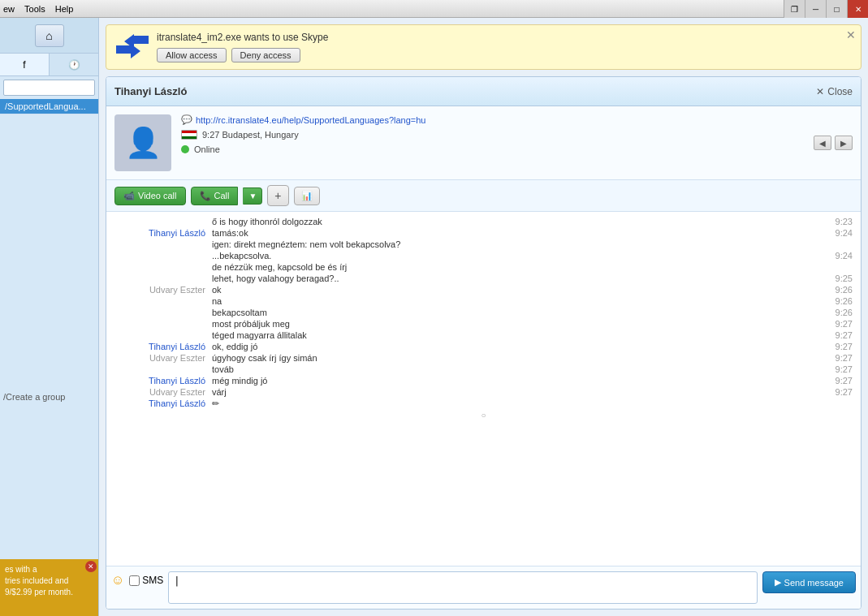 The height and width of the screenshot is (616, 868). What do you see at coordinates (809, 583) in the screenshot?
I see `send-message-button: ▶ Send message` at bounding box center [809, 583].